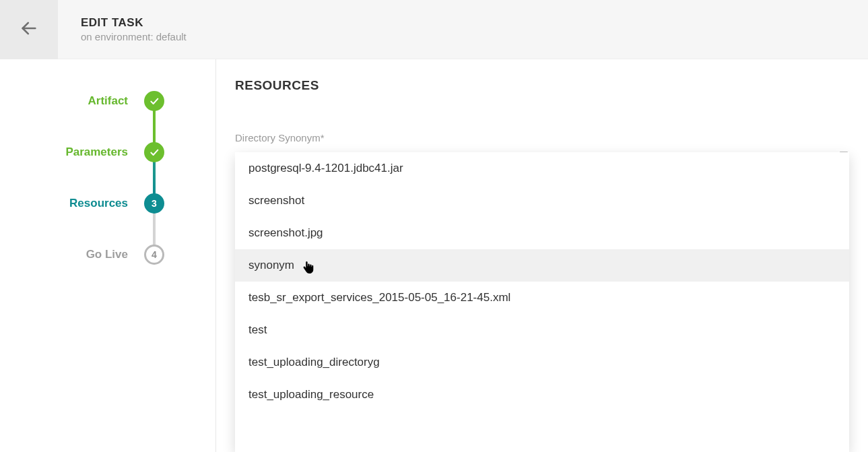  I want to click on step-label: Artifact, so click(72, 101).